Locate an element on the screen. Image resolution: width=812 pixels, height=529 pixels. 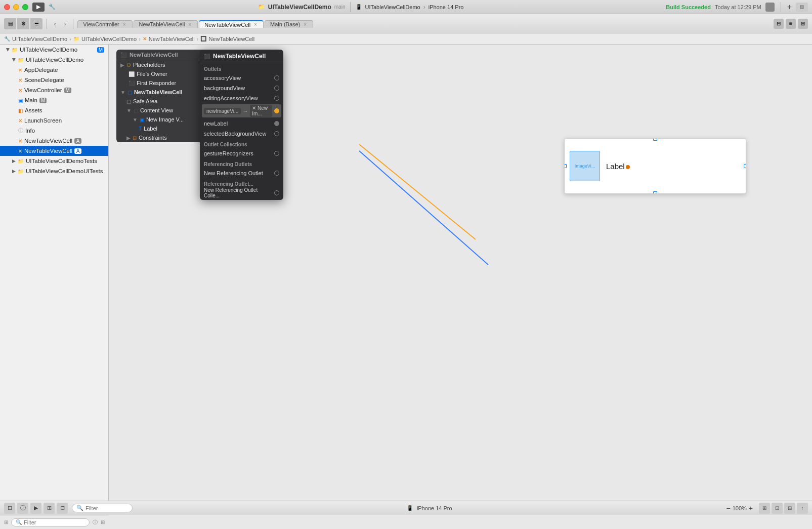
cube-icon: ⬛ is located at coordinates (123, 55).